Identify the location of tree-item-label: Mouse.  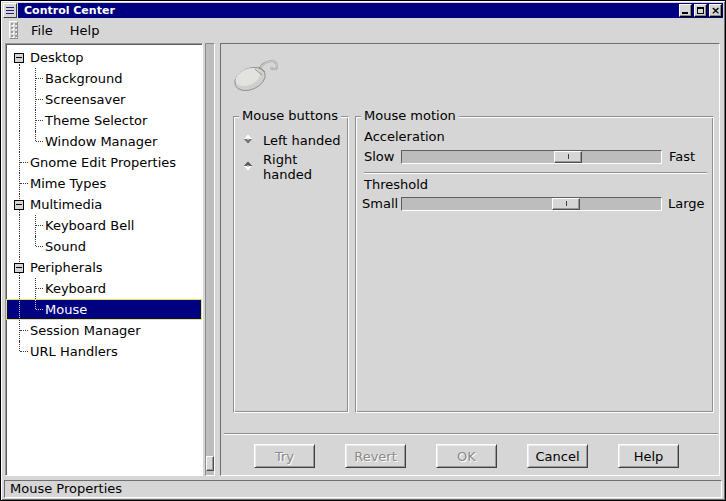
(66, 310).